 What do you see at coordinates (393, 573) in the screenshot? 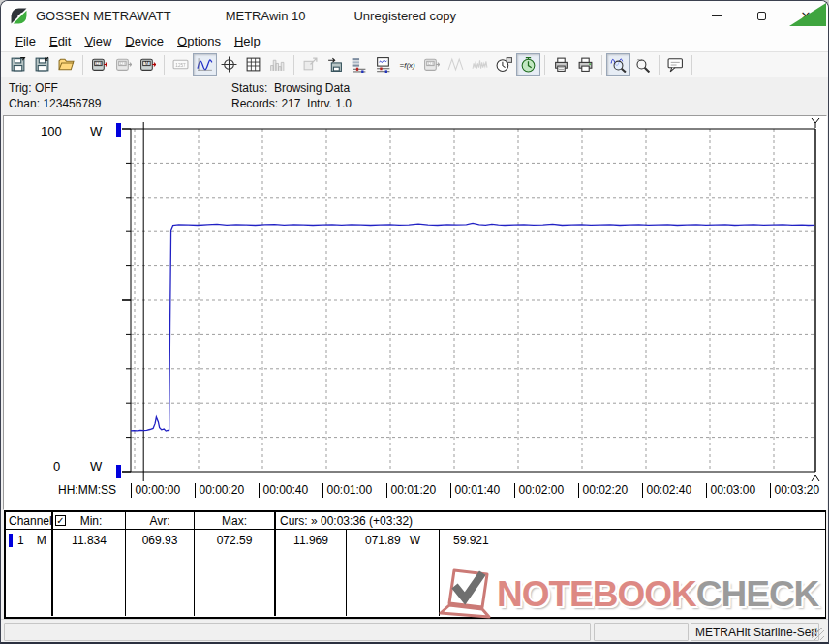
I see `cursor2-value-cell: 071.89W` at bounding box center [393, 573].